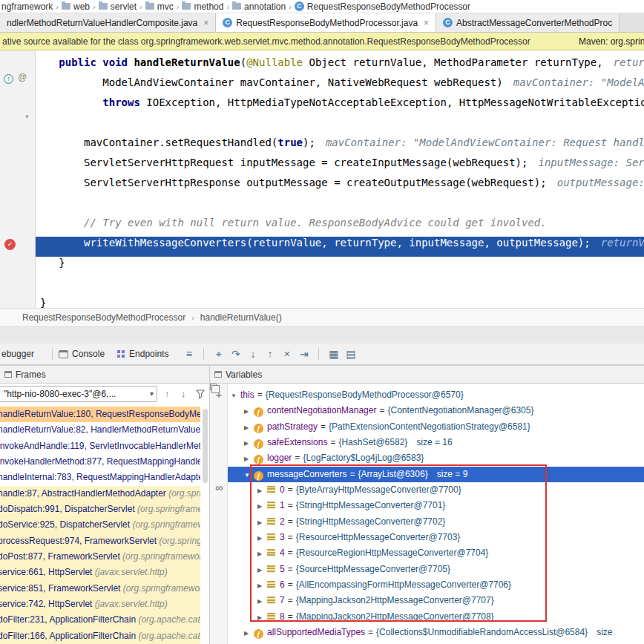 This screenshot has width=644, height=644. What do you see at coordinates (160, 7) in the screenshot?
I see `breadcrumb-item: mvc` at bounding box center [160, 7].